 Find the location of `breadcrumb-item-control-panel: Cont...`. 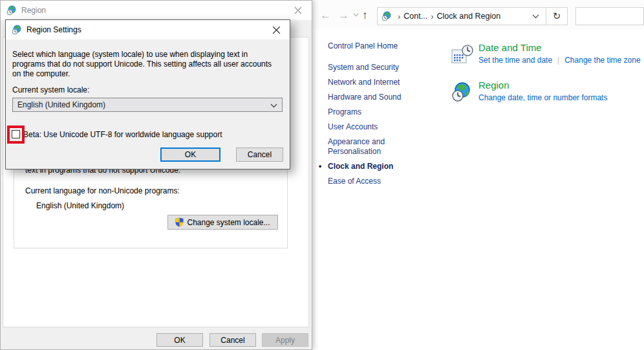

breadcrumb-item-control-panel: Cont... is located at coordinates (415, 16).